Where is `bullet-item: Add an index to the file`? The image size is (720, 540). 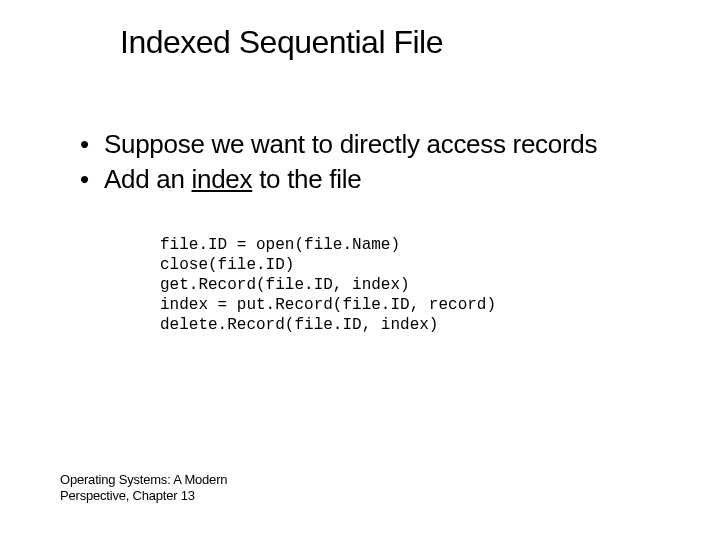 bullet-item: Add an index to the file is located at coordinates (370, 180).